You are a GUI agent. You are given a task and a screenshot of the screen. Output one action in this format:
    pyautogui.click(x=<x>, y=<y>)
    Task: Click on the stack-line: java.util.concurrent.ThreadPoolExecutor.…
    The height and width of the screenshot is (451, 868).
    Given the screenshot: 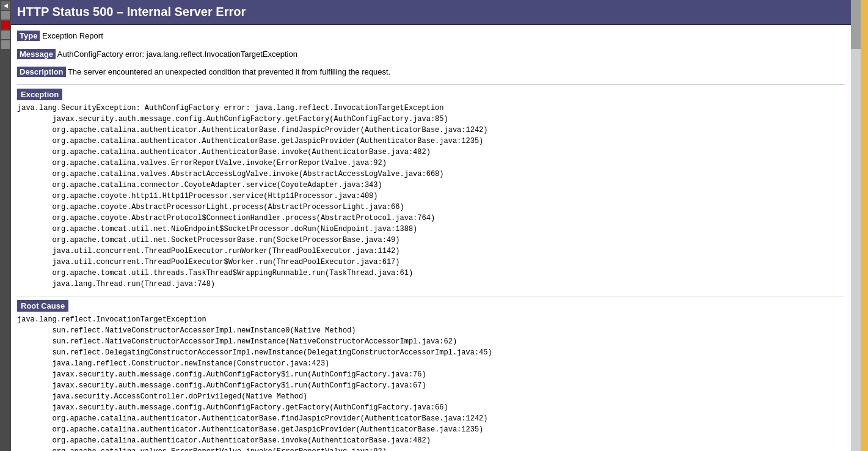 What is the action you would take?
    pyautogui.click(x=431, y=251)
    